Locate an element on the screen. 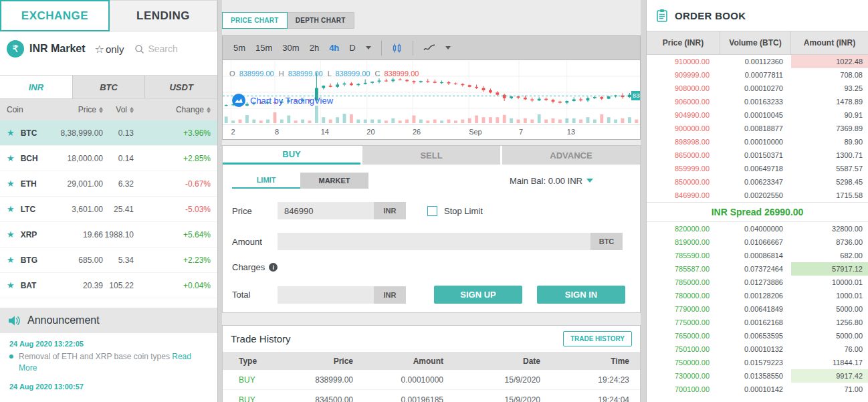 The width and height of the screenshot is (868, 402). tab-price-chart: PRICE CHART is located at coordinates (255, 20).